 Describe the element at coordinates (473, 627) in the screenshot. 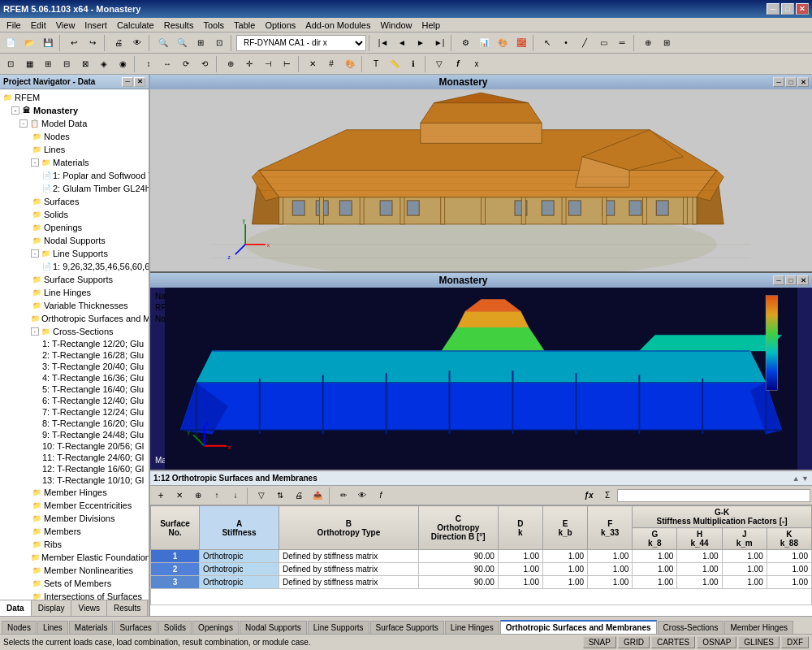

I see `tab-line-hinges: Line Hinges` at that location.